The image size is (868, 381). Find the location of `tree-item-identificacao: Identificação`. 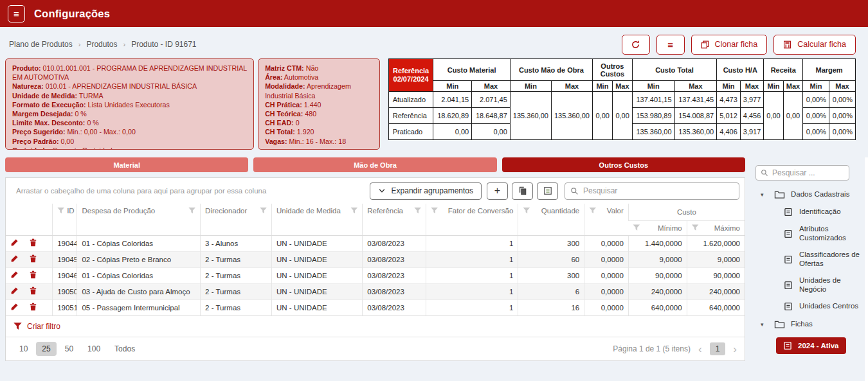

tree-item-identificacao: Identificação is located at coordinates (809, 212).